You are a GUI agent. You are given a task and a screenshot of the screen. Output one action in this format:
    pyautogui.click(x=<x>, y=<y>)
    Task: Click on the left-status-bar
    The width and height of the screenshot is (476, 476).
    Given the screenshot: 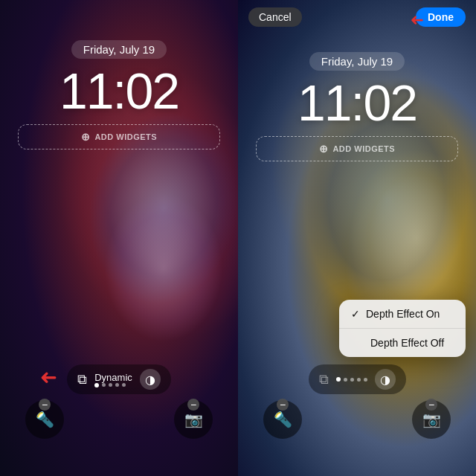 What is the action you would take?
    pyautogui.click(x=119, y=16)
    